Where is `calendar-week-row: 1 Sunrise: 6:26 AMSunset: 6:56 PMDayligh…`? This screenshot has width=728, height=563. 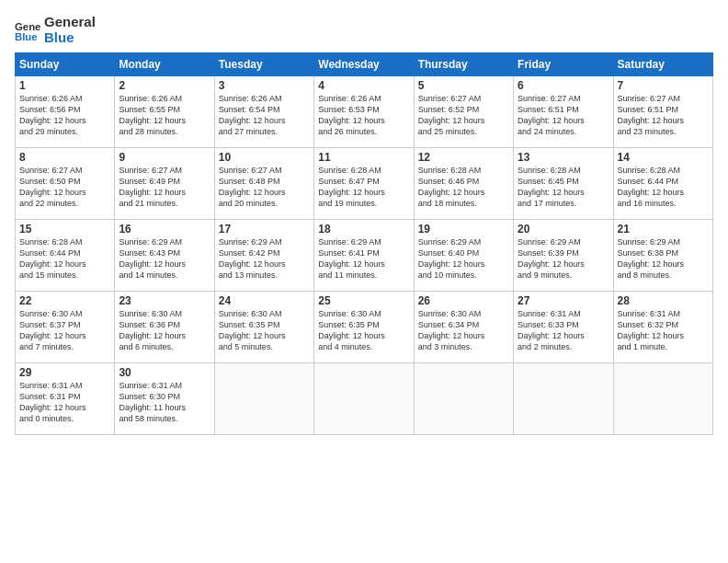
calendar-week-row: 1 Sunrise: 6:26 AMSunset: 6:56 PMDayligh… is located at coordinates (364, 112).